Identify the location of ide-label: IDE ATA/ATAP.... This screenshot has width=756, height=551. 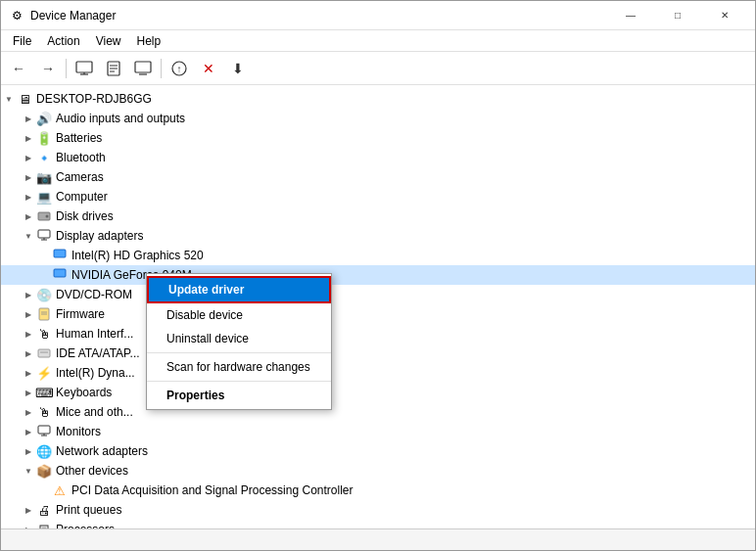
(98, 353).